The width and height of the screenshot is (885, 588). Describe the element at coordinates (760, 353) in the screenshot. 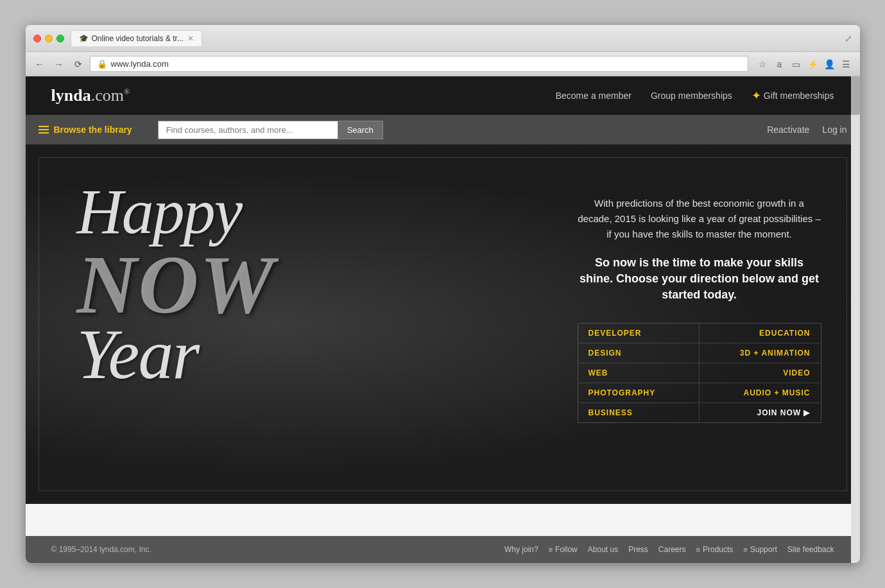

I see `direction-3d-animation: 3D + ANIMATION` at that location.